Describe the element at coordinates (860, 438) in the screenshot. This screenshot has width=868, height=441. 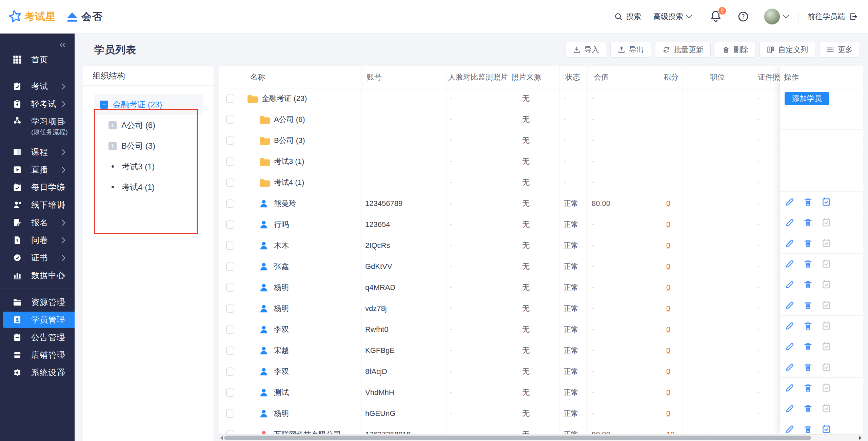
I see `scroll-right-arrow-icon` at that location.